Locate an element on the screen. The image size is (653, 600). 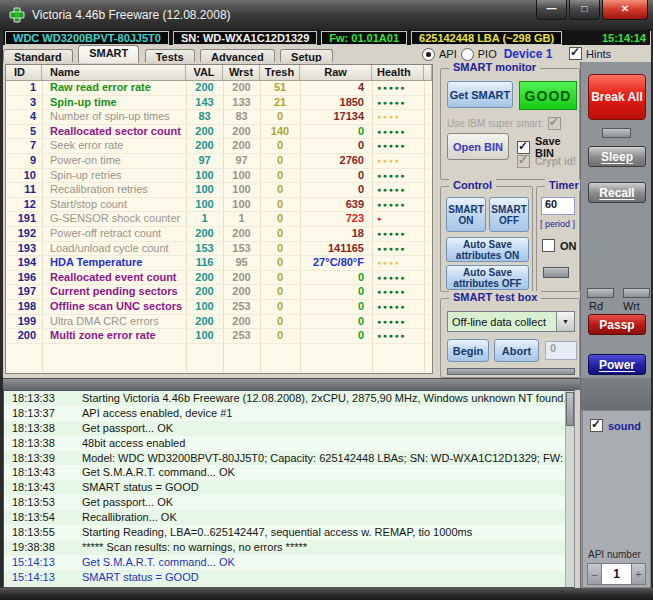
attr-id: 11 is located at coordinates (24, 190).